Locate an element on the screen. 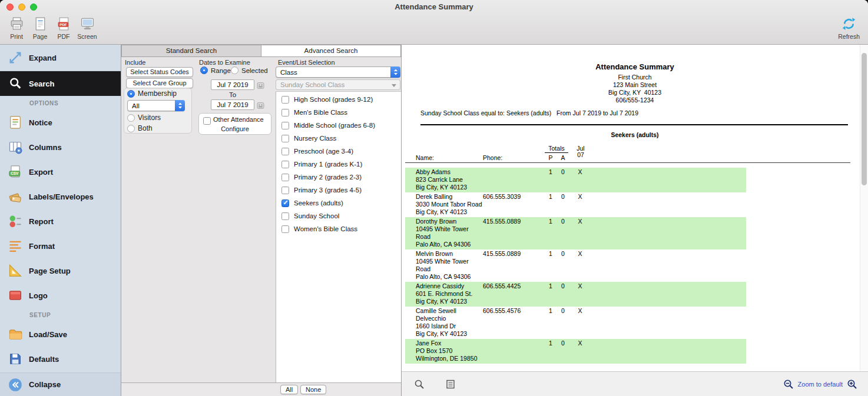  report-row: Adrienne Cassidy 601 E. Richmond St. Big… is located at coordinates (576, 294).